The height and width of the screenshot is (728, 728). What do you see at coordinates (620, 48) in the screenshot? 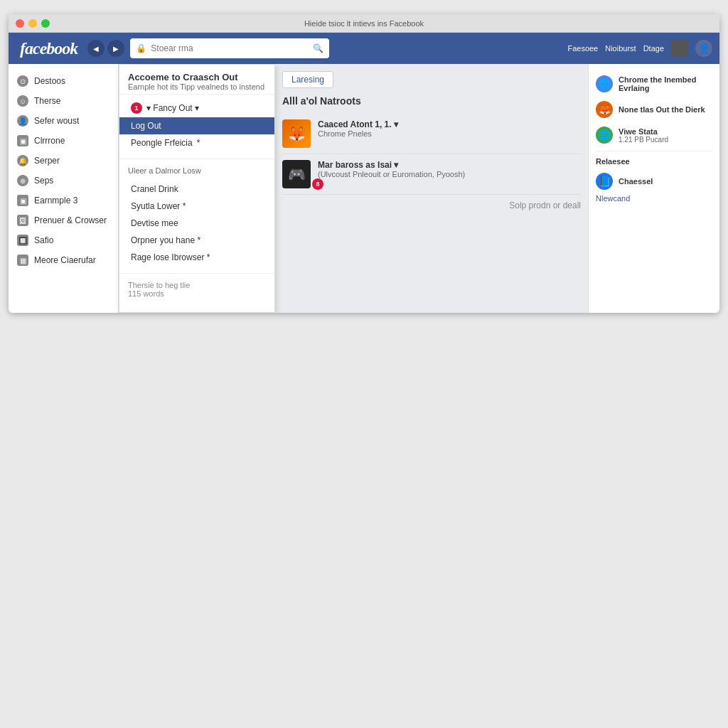
I see `nav-notifications: Nioiburst` at bounding box center [620, 48].